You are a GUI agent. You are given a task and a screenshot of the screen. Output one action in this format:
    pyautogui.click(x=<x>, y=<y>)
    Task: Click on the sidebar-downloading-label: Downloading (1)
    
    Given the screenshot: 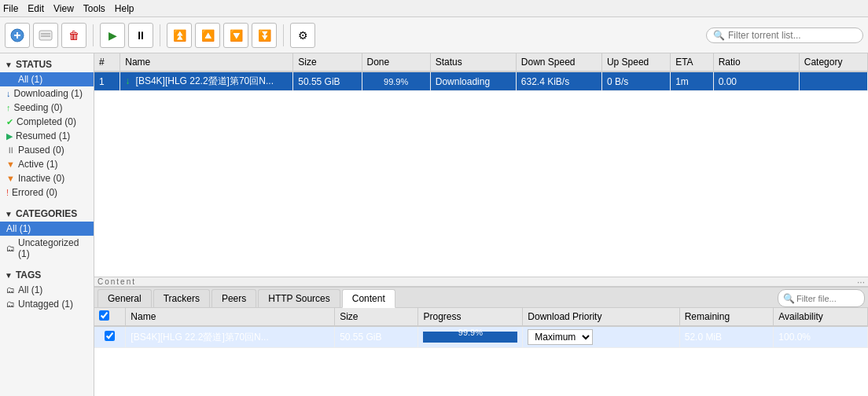 What is the action you would take?
    pyautogui.click(x=49, y=94)
    